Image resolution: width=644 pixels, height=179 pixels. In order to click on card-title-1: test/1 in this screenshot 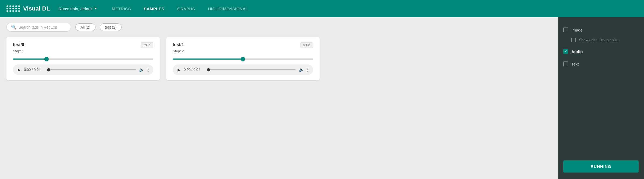, I will do `click(178, 45)`.